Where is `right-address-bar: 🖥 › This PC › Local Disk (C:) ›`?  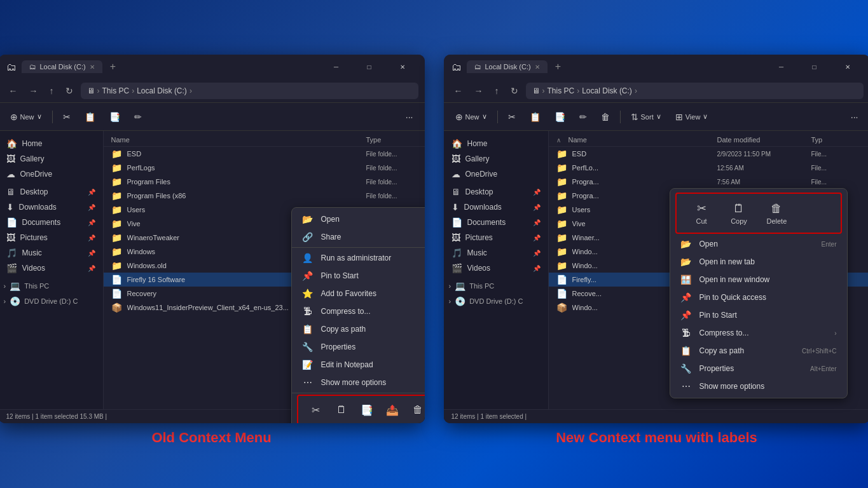
right-address-bar: 🖥 › This PC › Local Disk (C:) › is located at coordinates (694, 91).